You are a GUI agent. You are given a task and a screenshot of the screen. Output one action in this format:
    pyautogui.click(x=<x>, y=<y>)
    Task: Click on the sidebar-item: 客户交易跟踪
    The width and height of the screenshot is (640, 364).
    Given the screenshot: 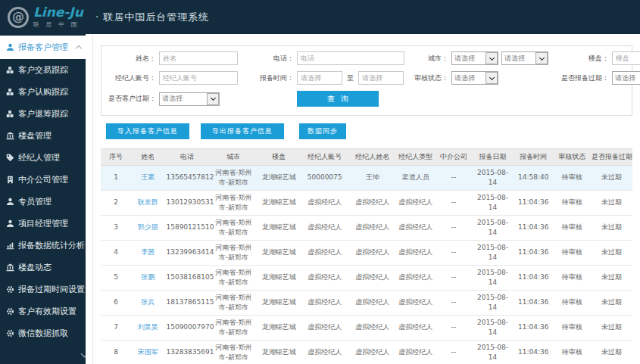 What is the action you would take?
    pyautogui.click(x=42, y=70)
    